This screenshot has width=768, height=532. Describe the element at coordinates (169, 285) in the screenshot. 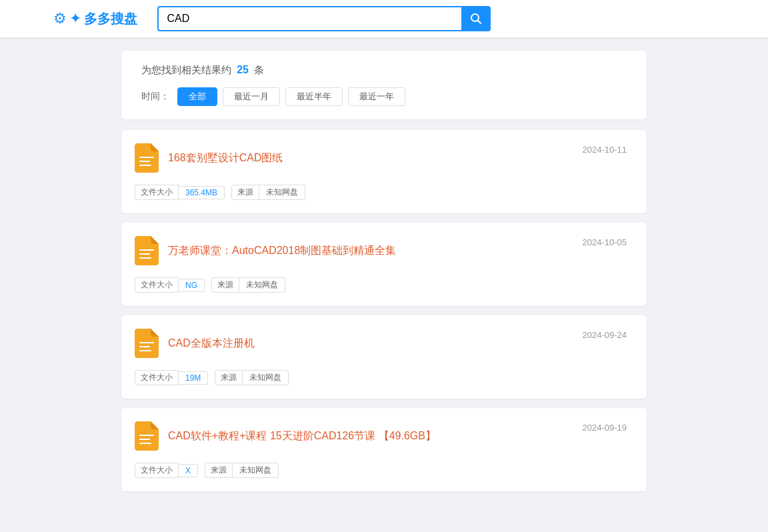

I see `meta-size-group-2: 文件大小 NG` at that location.